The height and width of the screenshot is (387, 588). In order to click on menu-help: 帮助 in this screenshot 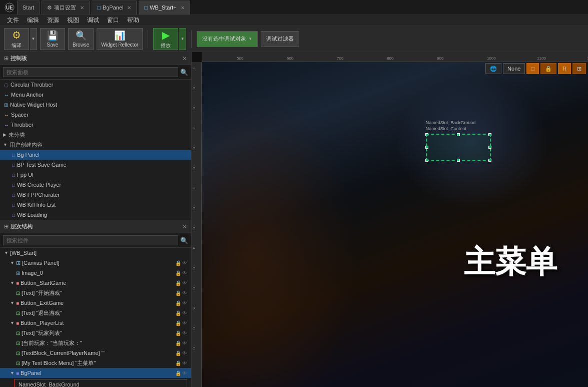, I will do `click(133, 20)`.